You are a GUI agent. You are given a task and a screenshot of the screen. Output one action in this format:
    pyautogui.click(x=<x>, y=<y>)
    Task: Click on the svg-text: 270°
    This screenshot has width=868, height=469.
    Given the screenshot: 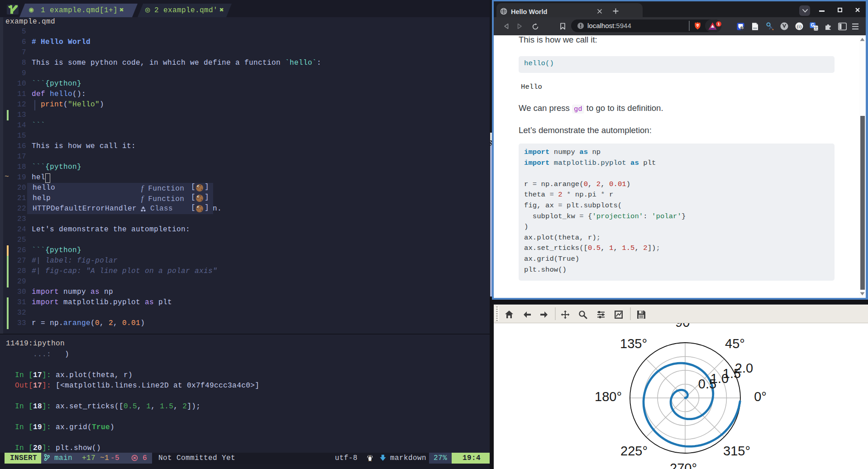 What is the action you would take?
    pyautogui.click(x=683, y=465)
    